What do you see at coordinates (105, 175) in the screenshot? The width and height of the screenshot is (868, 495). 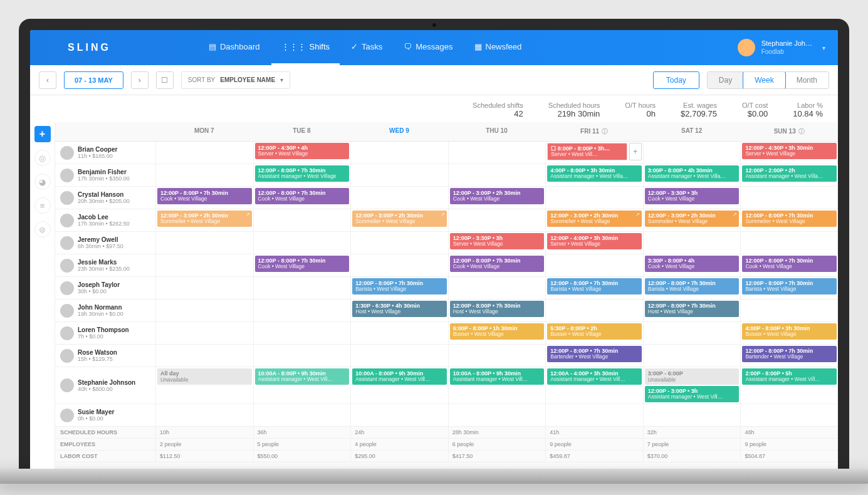 I see `employee-cell: Benjamin Fisher17h 30min • $350.00` at bounding box center [105, 175].